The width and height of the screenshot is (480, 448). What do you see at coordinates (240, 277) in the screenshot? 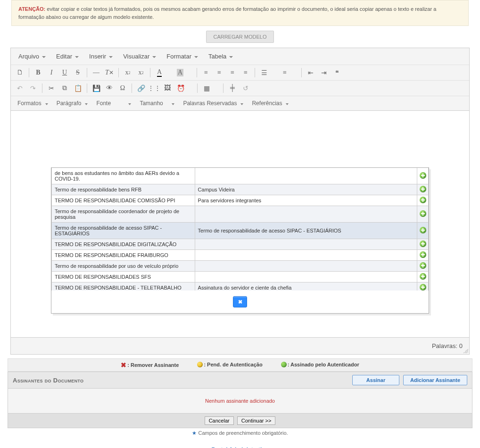
I see `table-row: TERMO DE RESPONSABILIDADES SFS` at bounding box center [240, 277].